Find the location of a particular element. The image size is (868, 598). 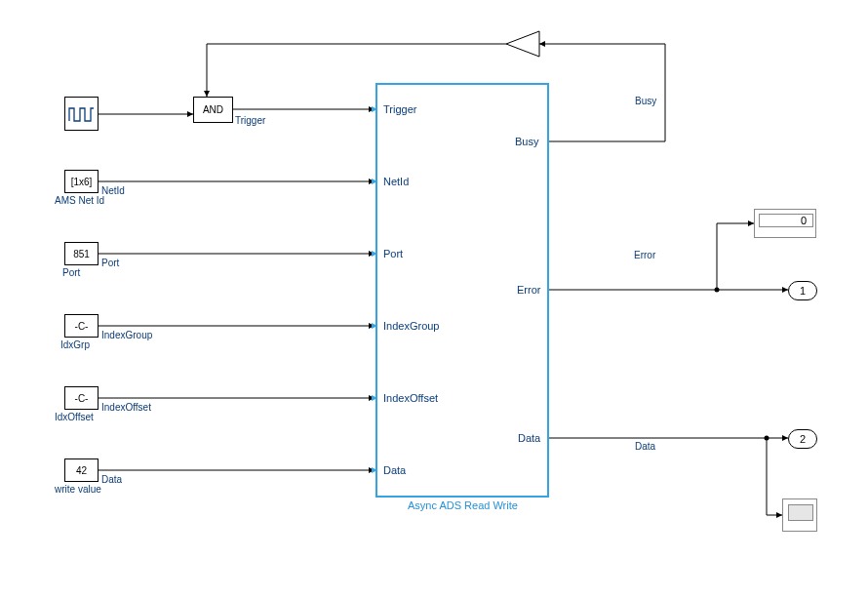

wval-constant-block: 42 is located at coordinates (82, 470).